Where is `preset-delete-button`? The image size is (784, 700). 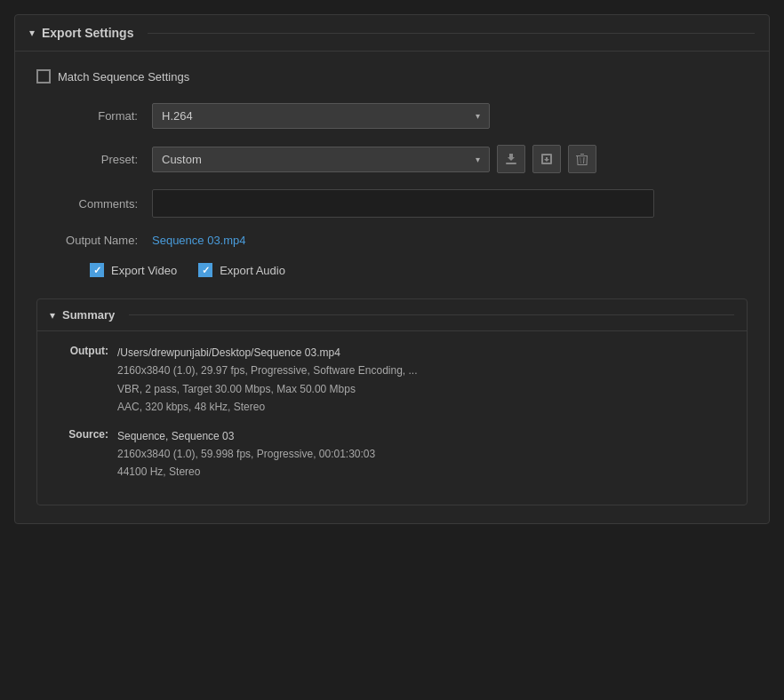 preset-delete-button is located at coordinates (582, 159).